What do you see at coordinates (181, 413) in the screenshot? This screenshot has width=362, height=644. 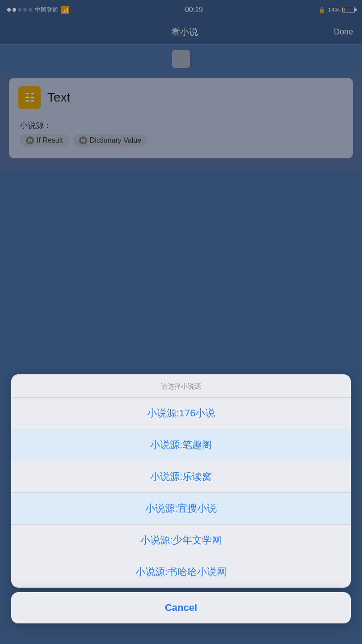 I see `sheet-item-176: 小说源:176小说` at bounding box center [181, 413].